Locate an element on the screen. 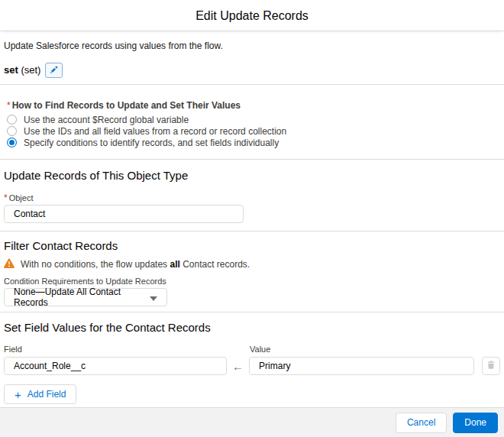  radio-option-ids-field-values: Use the IDs and all field values from a … is located at coordinates (254, 131).